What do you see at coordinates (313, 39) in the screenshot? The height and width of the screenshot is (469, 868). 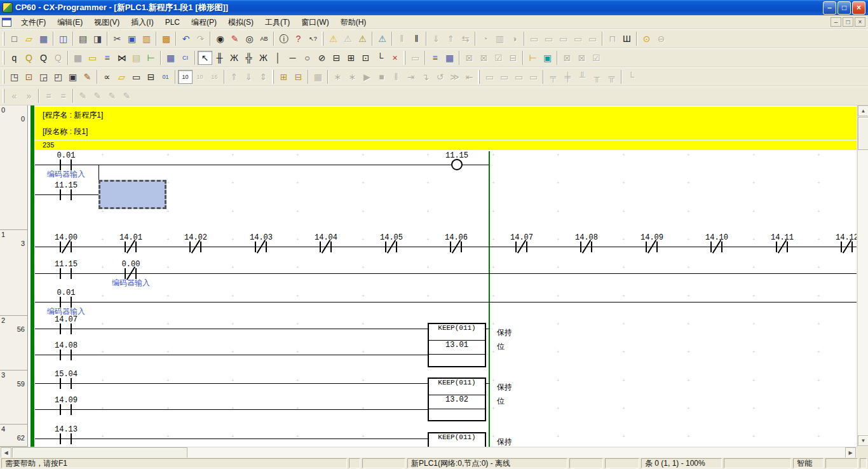 I see `context-help-button: ↖?` at bounding box center [313, 39].